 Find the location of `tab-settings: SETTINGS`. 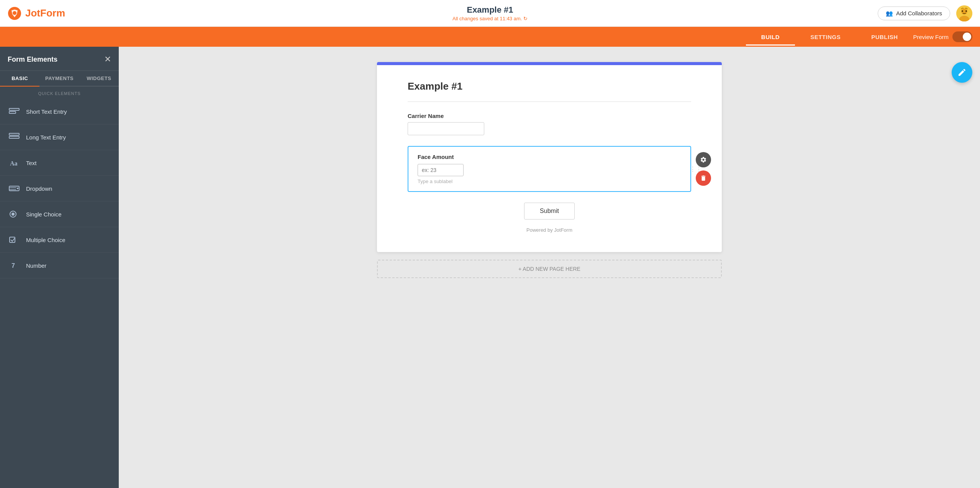

tab-settings: SETTINGS is located at coordinates (825, 37).